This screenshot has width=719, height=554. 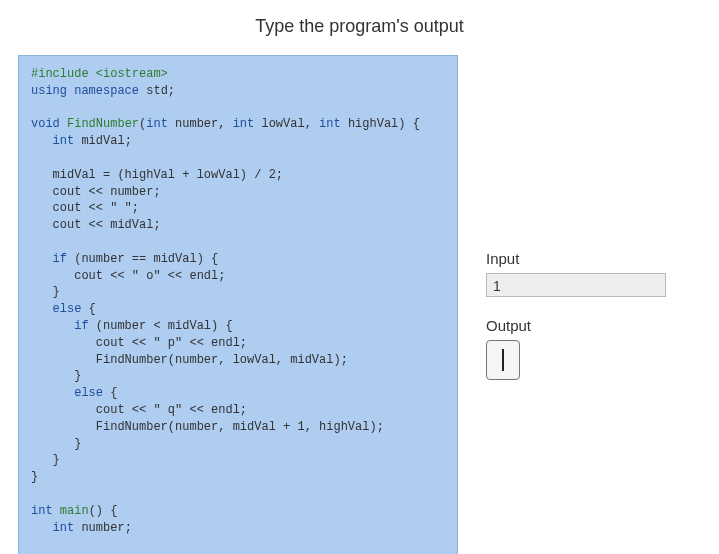 I want to click on code-line: int number;, so click(x=238, y=528).